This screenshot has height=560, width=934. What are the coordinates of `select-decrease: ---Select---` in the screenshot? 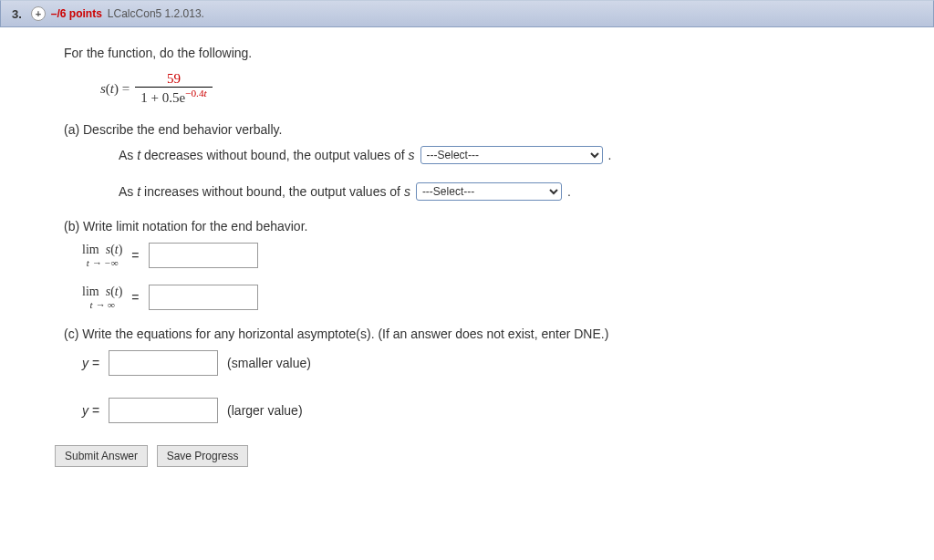 It's located at (512, 155).